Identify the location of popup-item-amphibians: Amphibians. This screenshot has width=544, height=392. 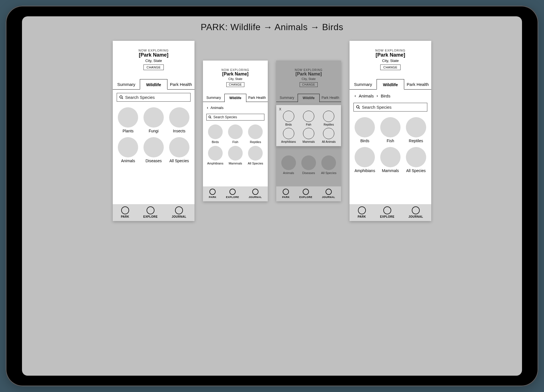
(289, 136).